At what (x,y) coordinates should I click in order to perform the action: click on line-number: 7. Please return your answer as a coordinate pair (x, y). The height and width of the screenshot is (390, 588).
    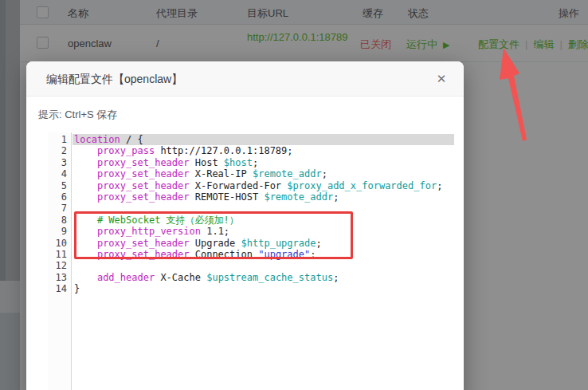
    Looking at the image, I should click on (59, 208).